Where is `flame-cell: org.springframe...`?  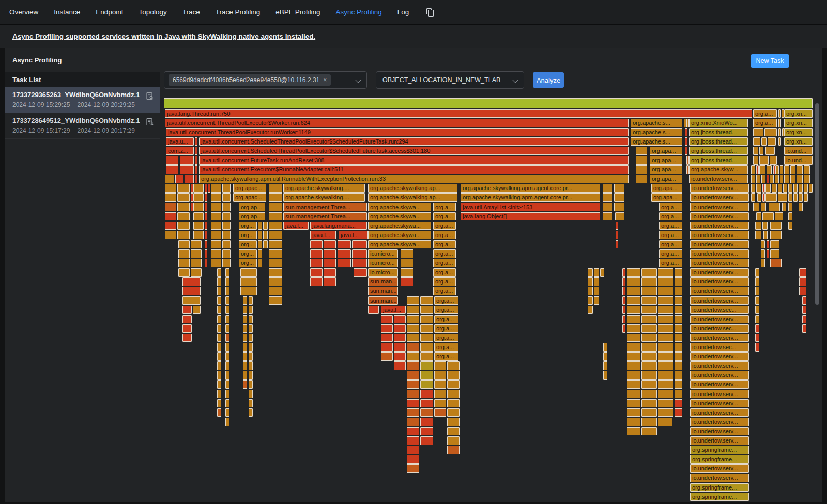 flame-cell: org.springframe... is located at coordinates (719, 497).